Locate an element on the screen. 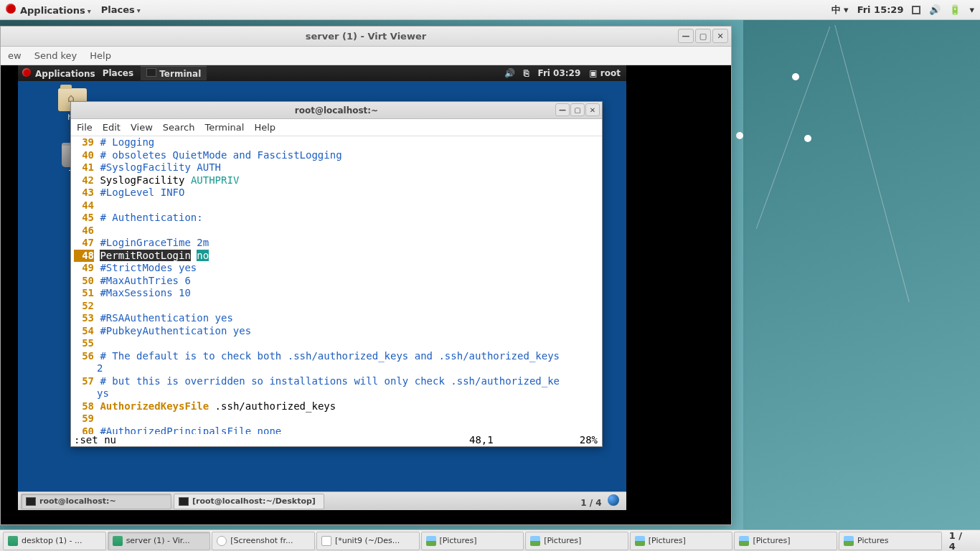 The image size is (980, 551). host-taskbar-item-6: [Pictures] is located at coordinates (682, 541).